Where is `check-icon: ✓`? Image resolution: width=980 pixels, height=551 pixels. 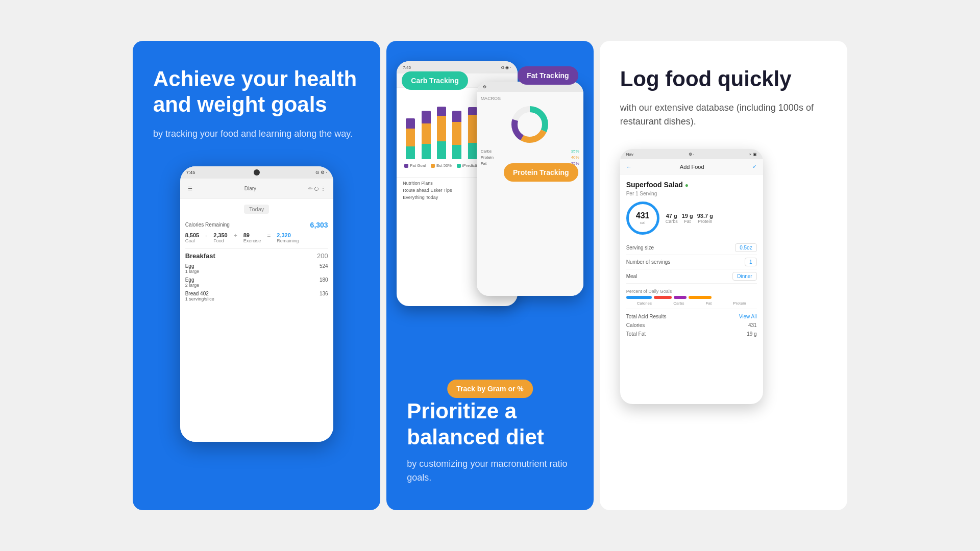 check-icon: ✓ is located at coordinates (754, 166).